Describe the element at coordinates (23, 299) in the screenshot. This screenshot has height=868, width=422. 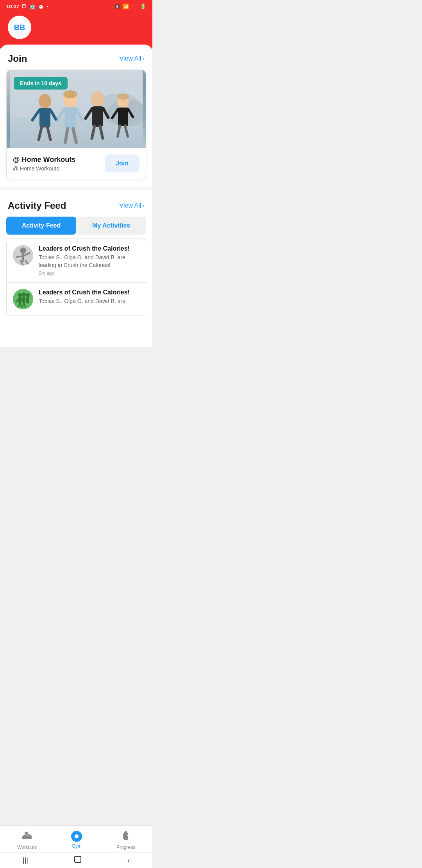
I see `run-avatar-illustration` at that location.